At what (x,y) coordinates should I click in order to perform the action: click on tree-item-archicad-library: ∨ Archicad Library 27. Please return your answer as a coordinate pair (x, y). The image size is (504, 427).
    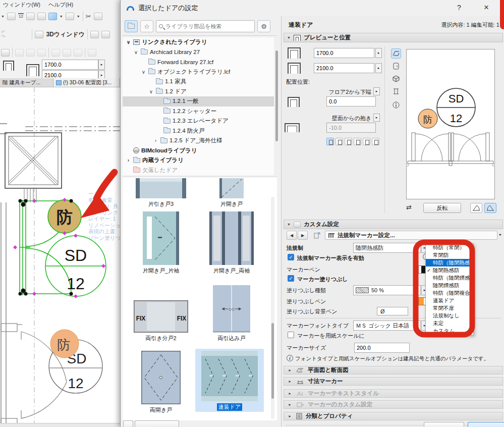
    Looking at the image, I should click on (198, 52).